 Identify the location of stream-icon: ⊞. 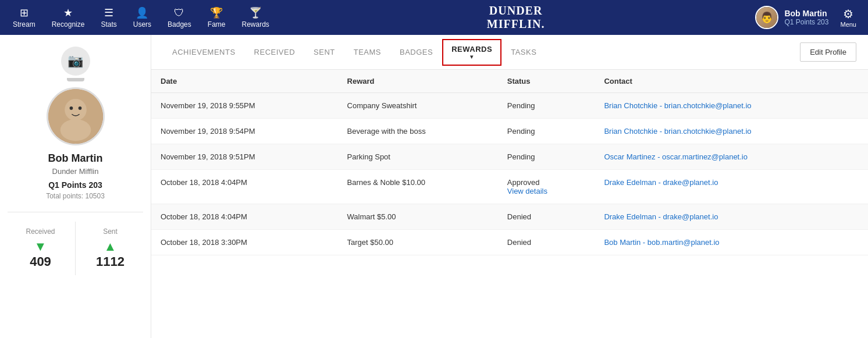
(24, 13).